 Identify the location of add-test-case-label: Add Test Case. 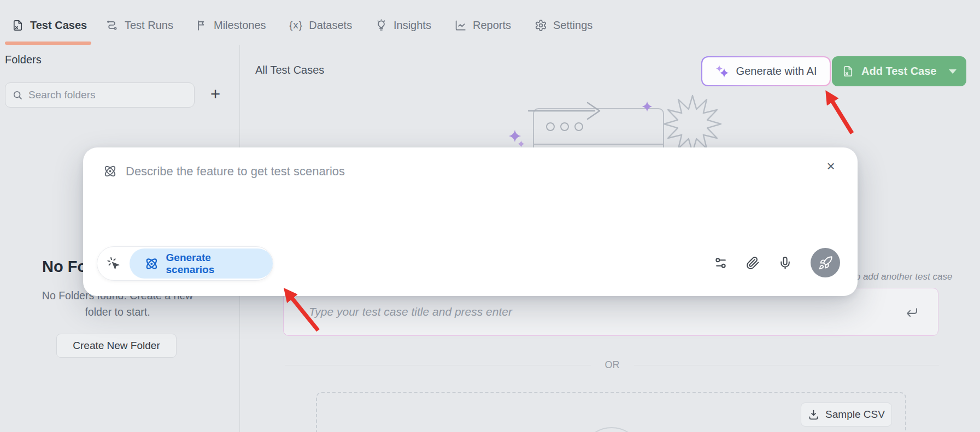
(902, 71).